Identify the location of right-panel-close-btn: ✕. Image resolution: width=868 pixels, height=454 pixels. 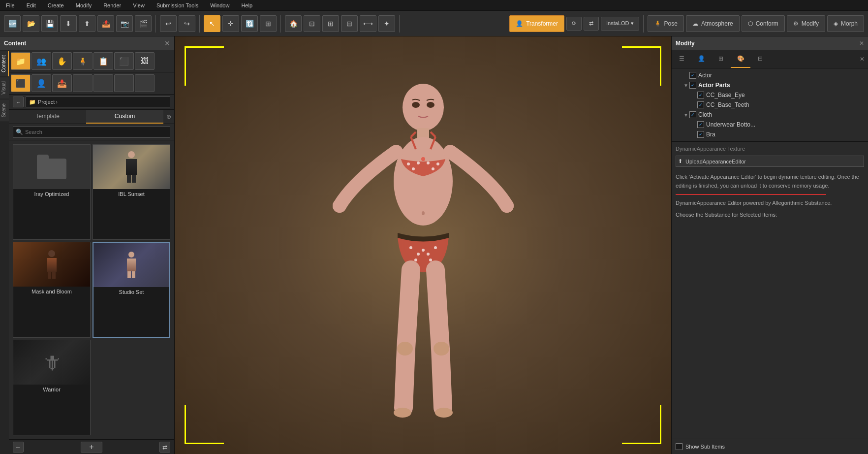
(862, 43).